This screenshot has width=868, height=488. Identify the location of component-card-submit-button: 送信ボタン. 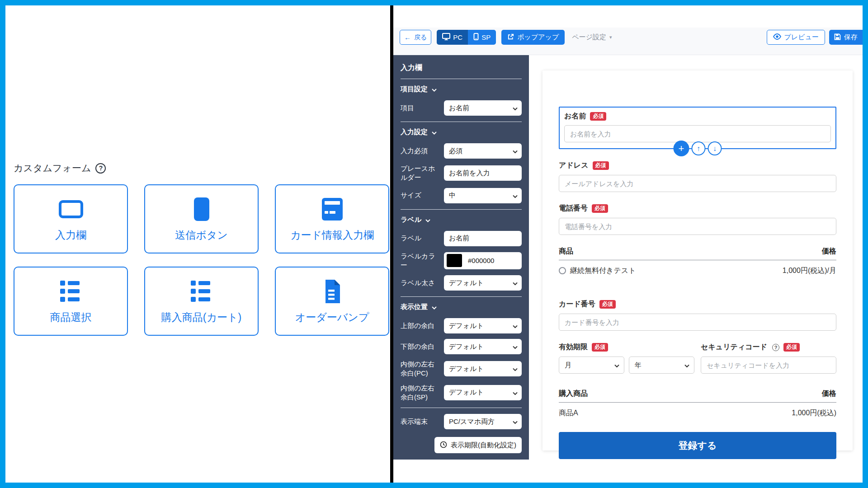
(202, 219).